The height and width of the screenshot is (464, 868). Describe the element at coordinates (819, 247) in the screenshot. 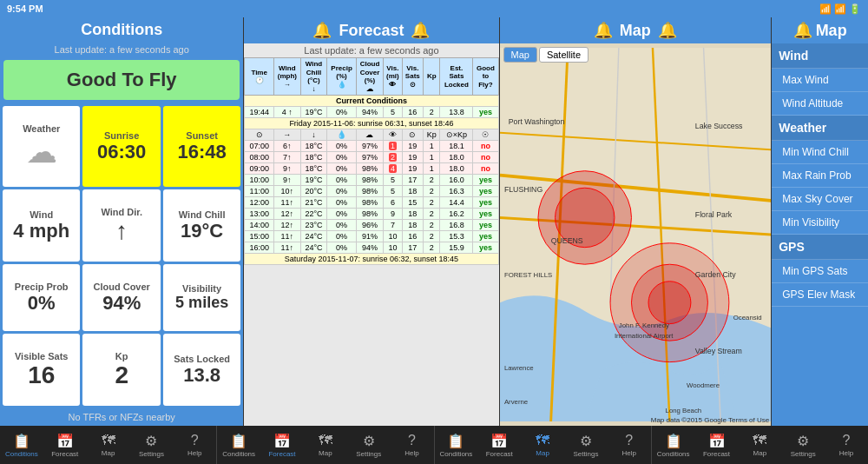

I see `right-item-8: GPS` at that location.